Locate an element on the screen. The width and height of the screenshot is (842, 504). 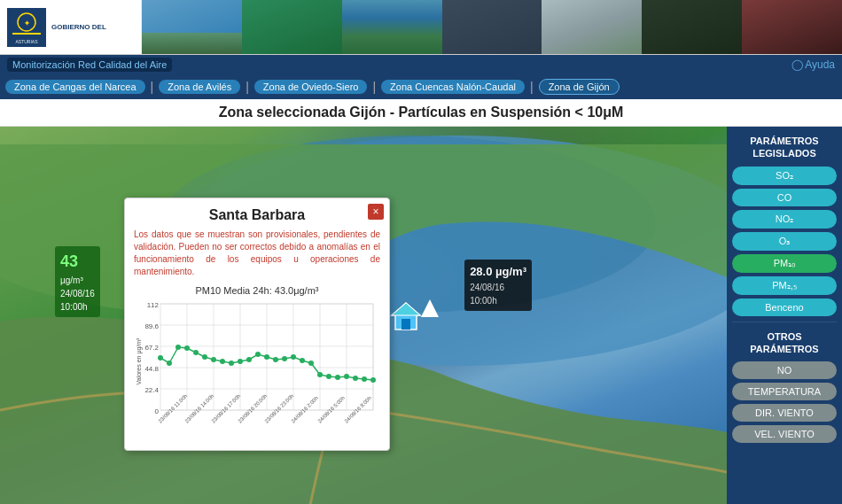
title-bar: Zona seleccionada Gijón - Partículas en … is located at coordinates (421, 113).